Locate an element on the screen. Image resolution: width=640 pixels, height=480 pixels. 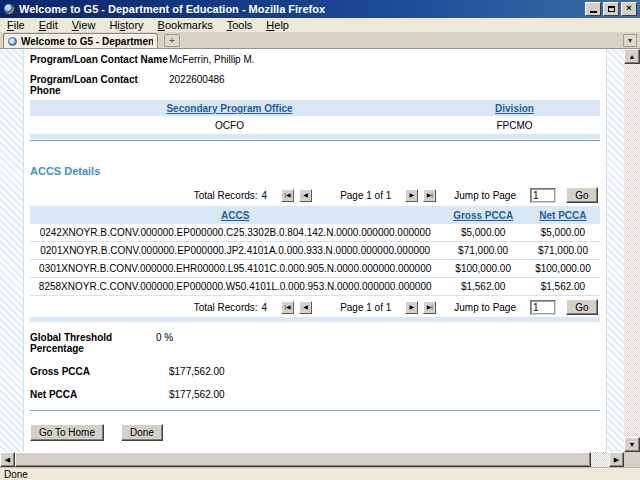
vertical-scrollbar: ▲ ▼ is located at coordinates (632, 250).